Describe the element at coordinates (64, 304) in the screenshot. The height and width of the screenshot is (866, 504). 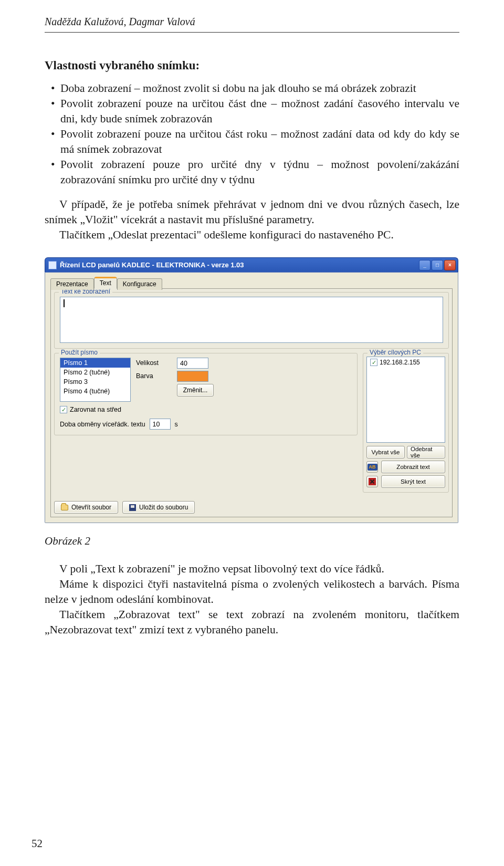
I see `text-cursor-icon` at that location.